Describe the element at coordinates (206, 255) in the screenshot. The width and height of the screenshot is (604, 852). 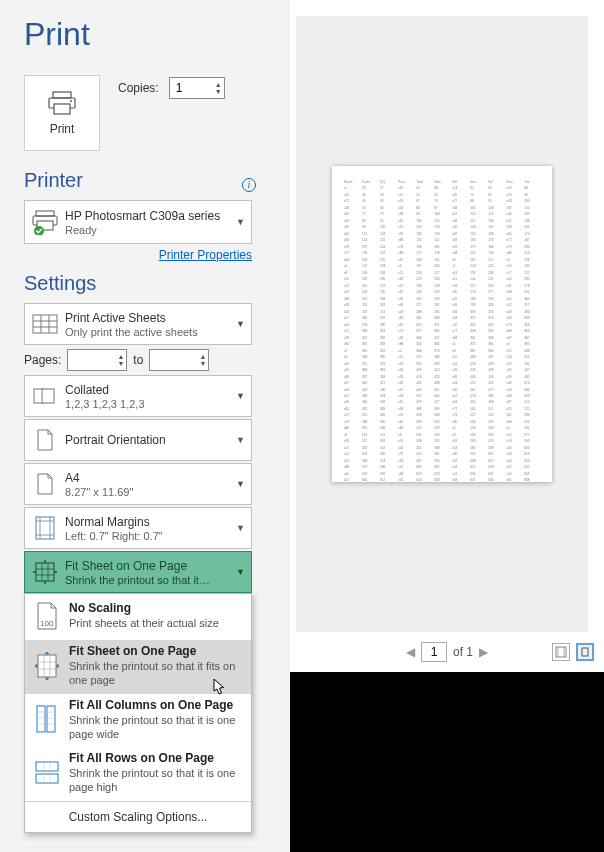
I see `printer-properties-link: Printer Properties` at that location.